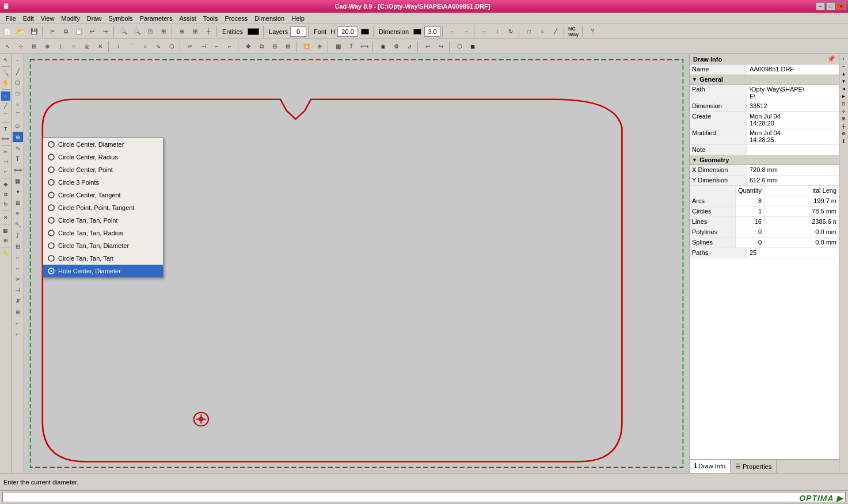  Describe the element at coordinates (92, 32) in the screenshot. I see `undo-button: ↩` at that location.